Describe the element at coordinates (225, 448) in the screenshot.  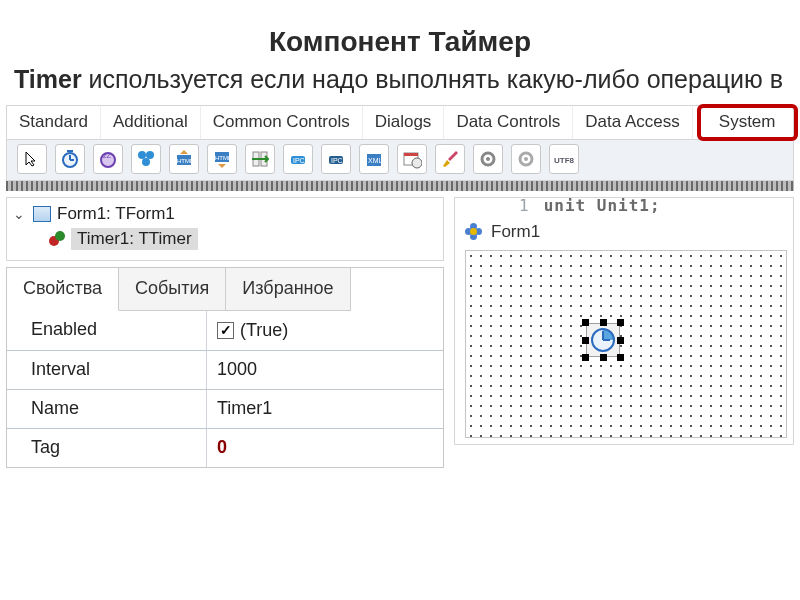
I see `property-row-tag: Tag 0` at that location.